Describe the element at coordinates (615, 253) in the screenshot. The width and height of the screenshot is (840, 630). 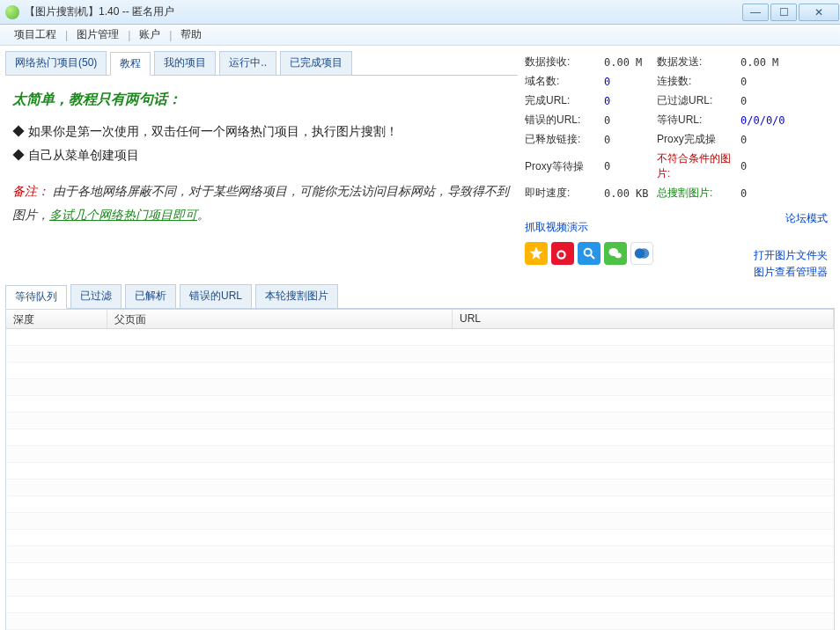
I see `wechat-icon` at that location.